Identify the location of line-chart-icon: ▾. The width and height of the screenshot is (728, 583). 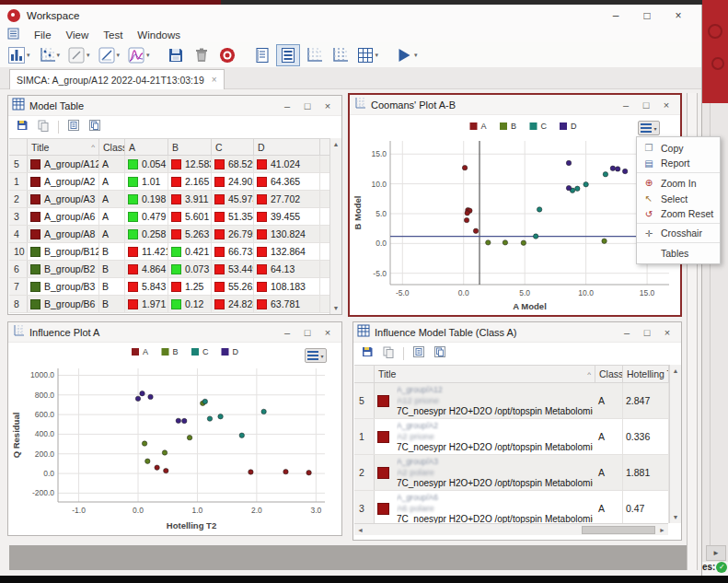
(109, 55).